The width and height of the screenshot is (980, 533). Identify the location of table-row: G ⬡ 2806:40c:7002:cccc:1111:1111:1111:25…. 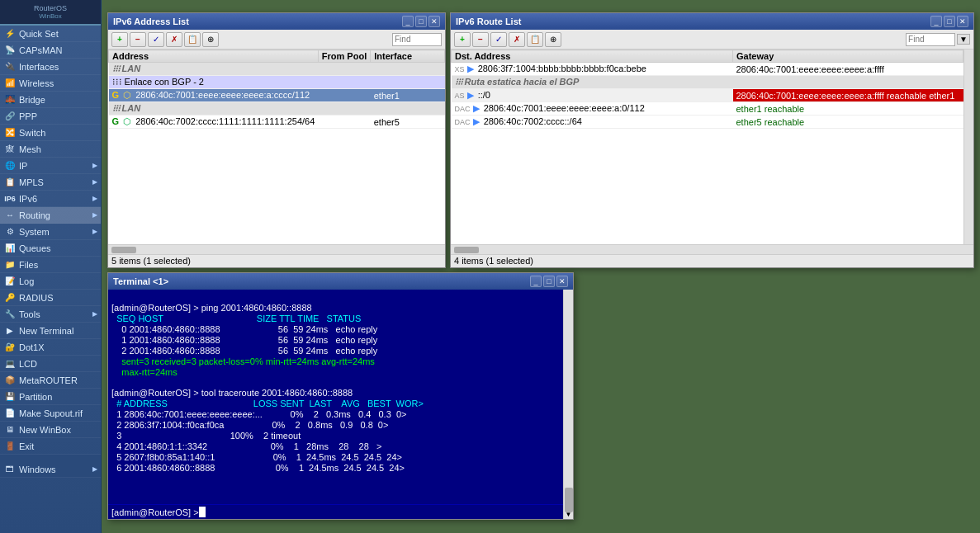
(277, 122).